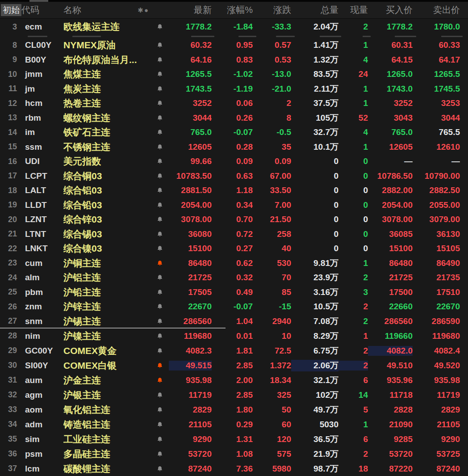  Describe the element at coordinates (42, 263) in the screenshot. I see `instrument-code: cum` at that location.